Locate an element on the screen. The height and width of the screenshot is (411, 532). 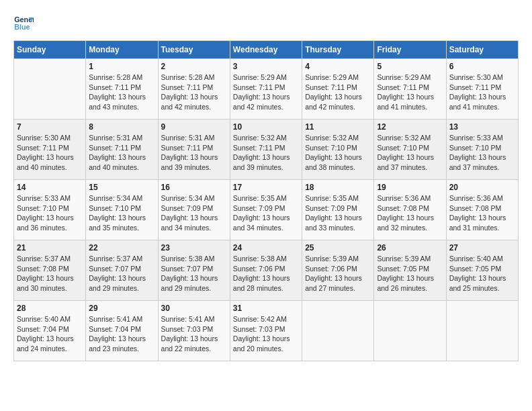
calendar-week-5: 28Sunrise: 5:40 AM Sunset: 7:04 PM Dayli… is located at coordinates (266, 331).